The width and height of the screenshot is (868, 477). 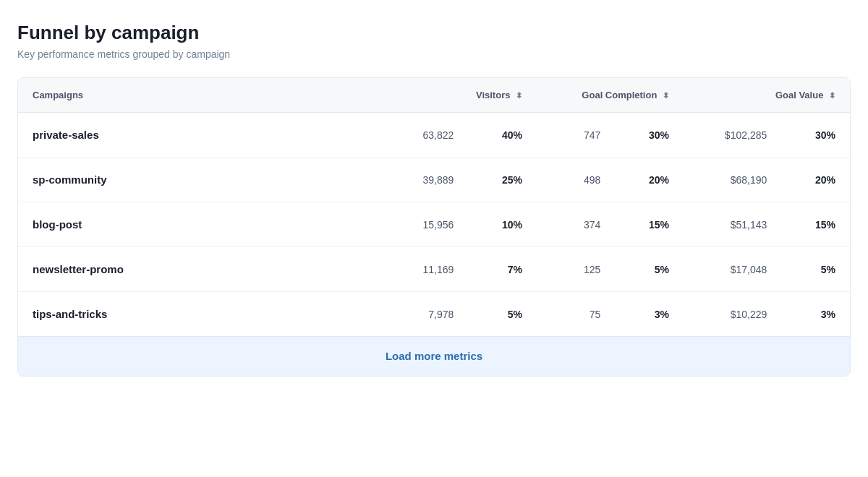 I want to click on goal-percent: 15%, so click(x=650, y=225).